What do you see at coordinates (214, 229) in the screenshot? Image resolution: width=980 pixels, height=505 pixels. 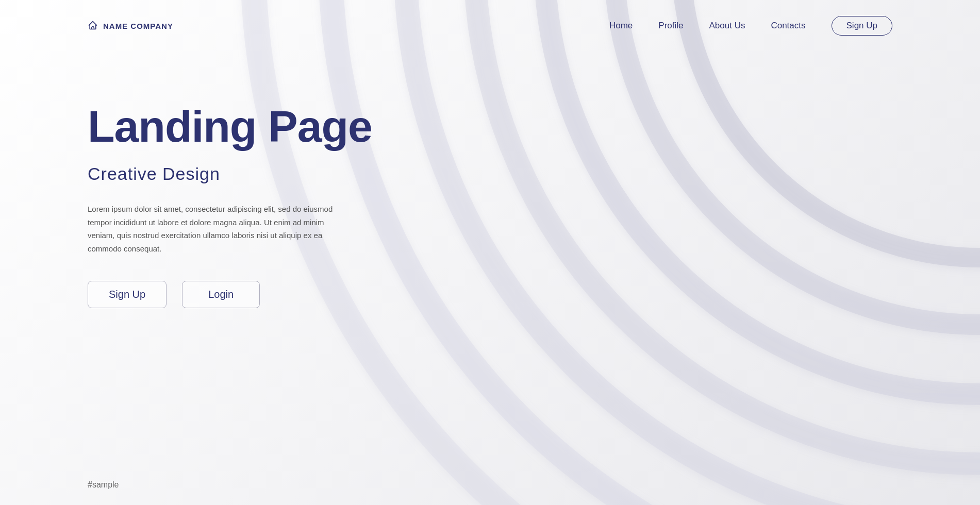 I see `hero-description: Lorem ipsum dolor sit amet, consectetur …` at bounding box center [214, 229].